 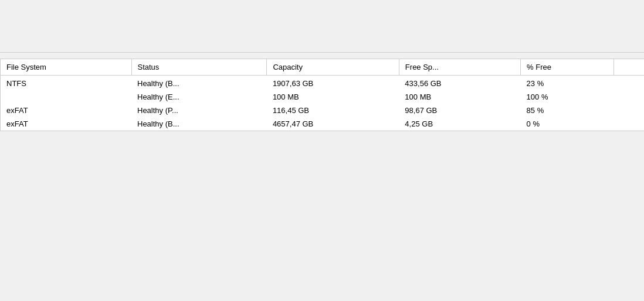 I want to click on cell-status: Healthy (P..., so click(x=199, y=110).